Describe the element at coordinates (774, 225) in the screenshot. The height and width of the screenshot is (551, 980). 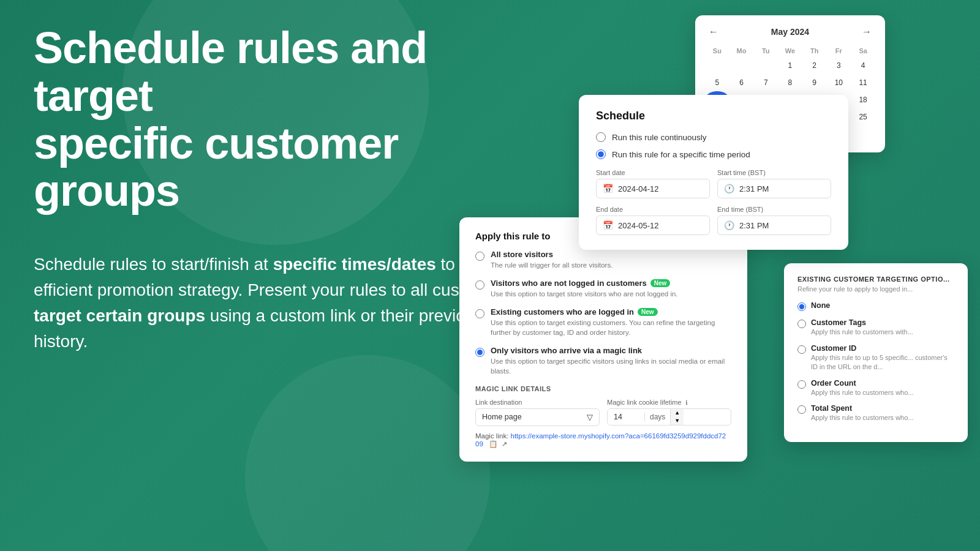
I see `end-time-input: 🕐 2:31 PM` at that location.